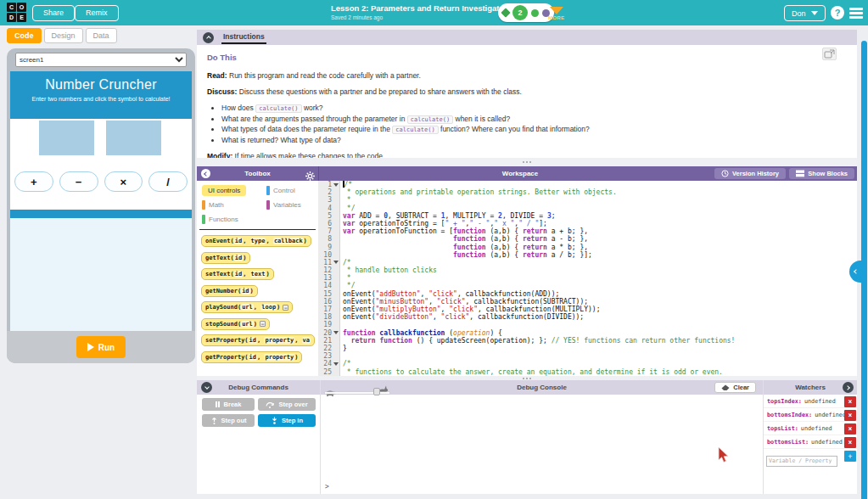 This screenshot has width=868, height=499. Describe the element at coordinates (329, 270) in the screenshot. I see `gutter-line-number: 12` at that location.